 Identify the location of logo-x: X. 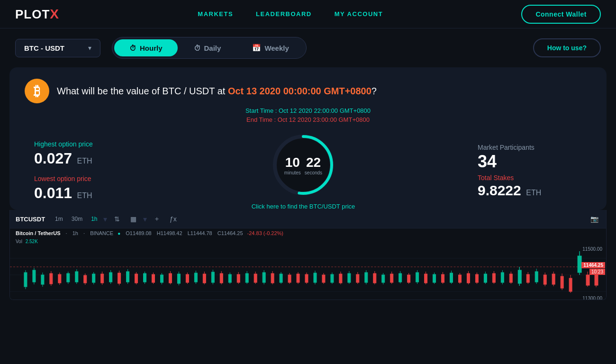
(54, 14).